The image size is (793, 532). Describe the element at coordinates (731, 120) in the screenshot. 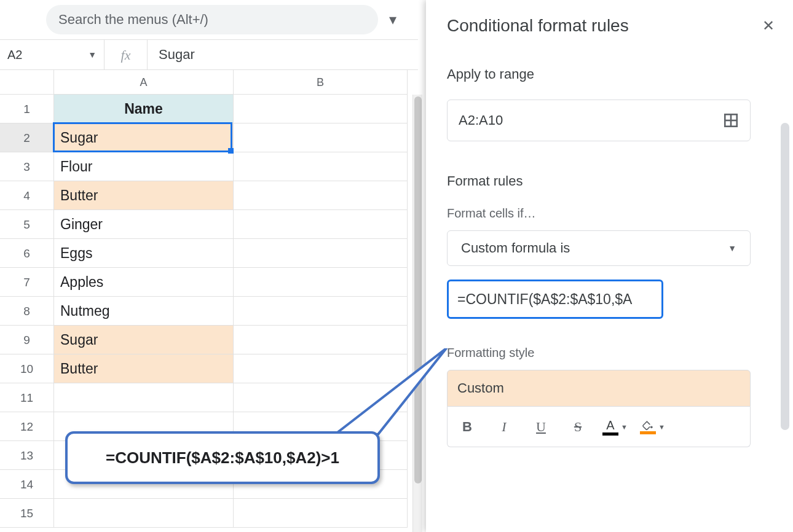

I see `range-picker-icon` at that location.